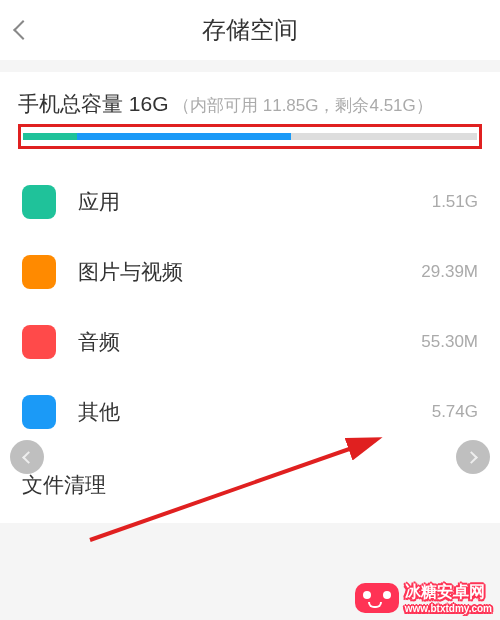 This screenshot has height=620, width=500. I want to click on category-label: 其他, so click(255, 412).